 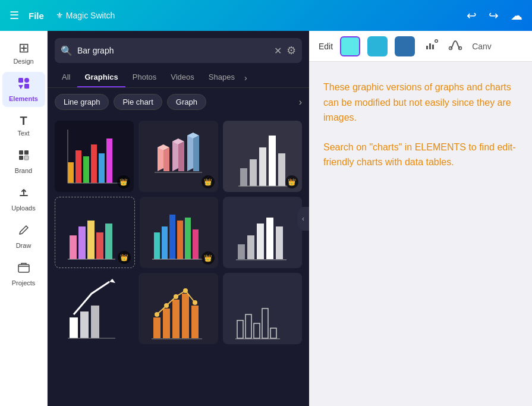 What do you see at coordinates (24, 273) in the screenshot?
I see `sidebar-item-projects: Projects` at bounding box center [24, 273].